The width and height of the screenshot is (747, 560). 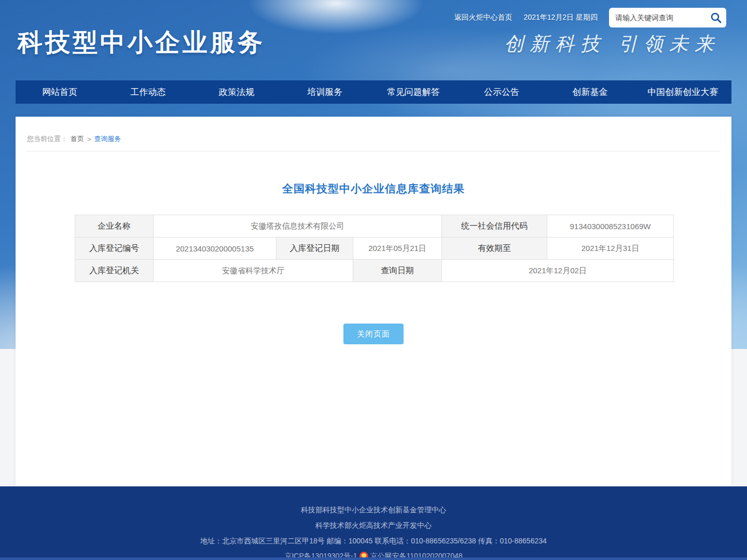 What do you see at coordinates (298, 226) in the screenshot?
I see `company-name-value: 安徽塔孜信息技术有限公司` at bounding box center [298, 226].